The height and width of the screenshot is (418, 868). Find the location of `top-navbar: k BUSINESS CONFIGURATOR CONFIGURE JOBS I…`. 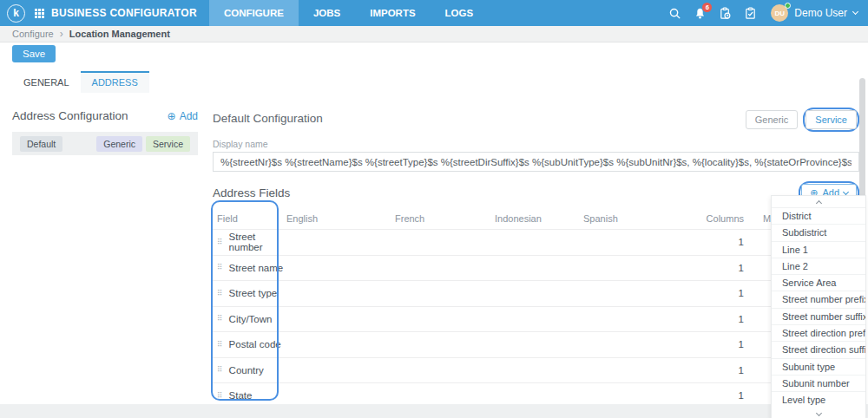

top-navbar: k BUSINESS CONFIGURATOR CONFIGURE JOBS I… is located at coordinates (434, 13).